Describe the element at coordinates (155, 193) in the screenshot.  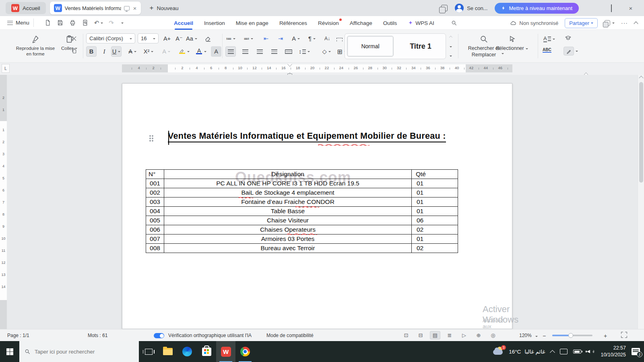
I see `table-cell: 002` at that location.